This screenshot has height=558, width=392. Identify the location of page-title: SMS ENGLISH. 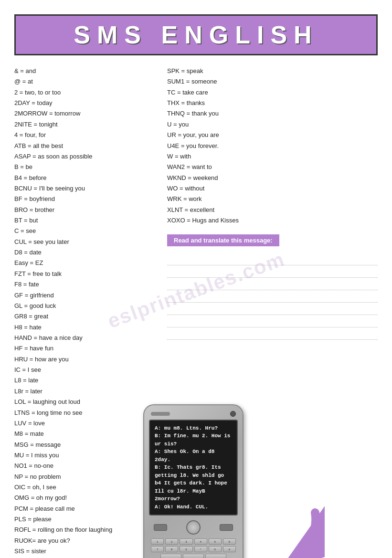
(196, 35).